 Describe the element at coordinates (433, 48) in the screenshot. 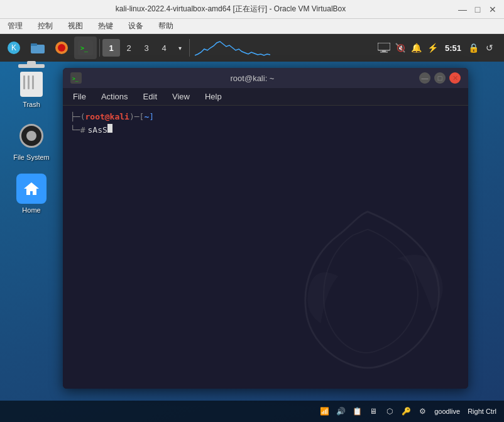

I see `power-icon: ⚡` at that location.